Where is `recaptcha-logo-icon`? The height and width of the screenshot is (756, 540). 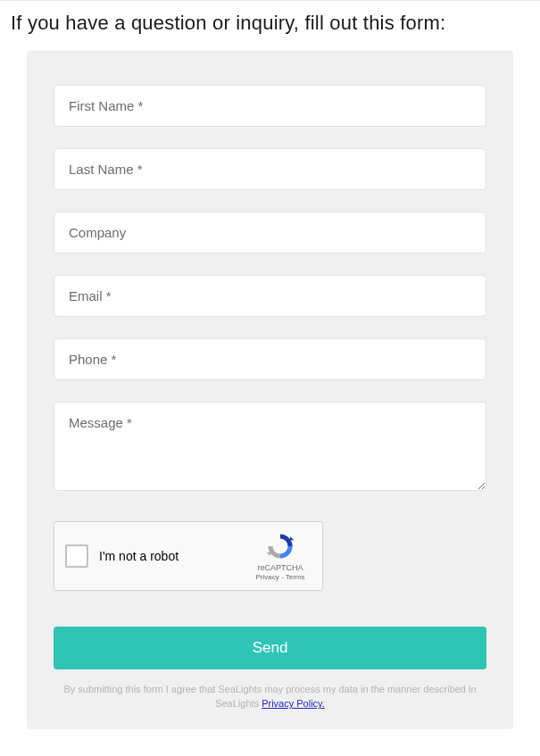
recaptcha-logo-icon is located at coordinates (280, 546).